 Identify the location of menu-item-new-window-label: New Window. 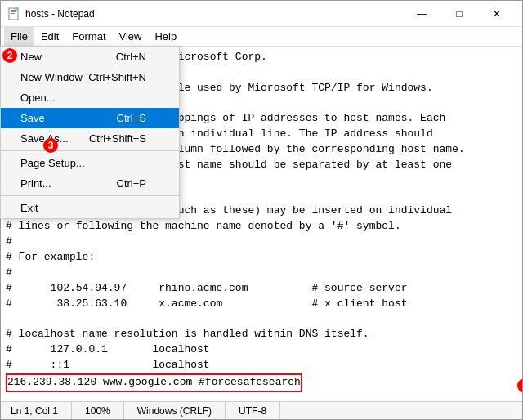
(51, 77).